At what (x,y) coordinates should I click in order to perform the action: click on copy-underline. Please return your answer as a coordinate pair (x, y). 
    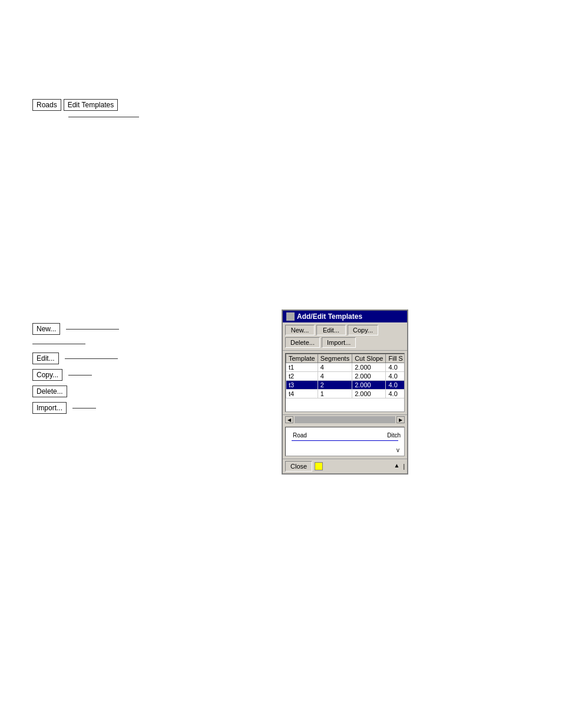
    Looking at the image, I should click on (80, 375).